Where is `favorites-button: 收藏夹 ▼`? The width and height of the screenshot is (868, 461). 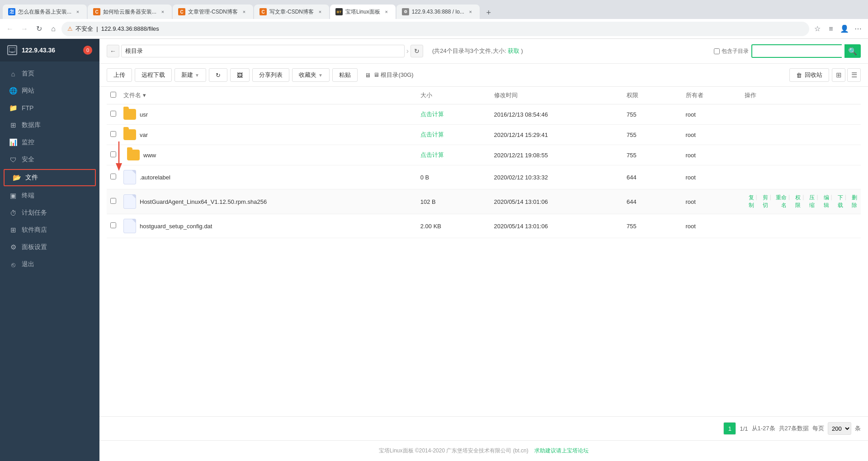 favorites-button: 收藏夹 ▼ is located at coordinates (311, 75).